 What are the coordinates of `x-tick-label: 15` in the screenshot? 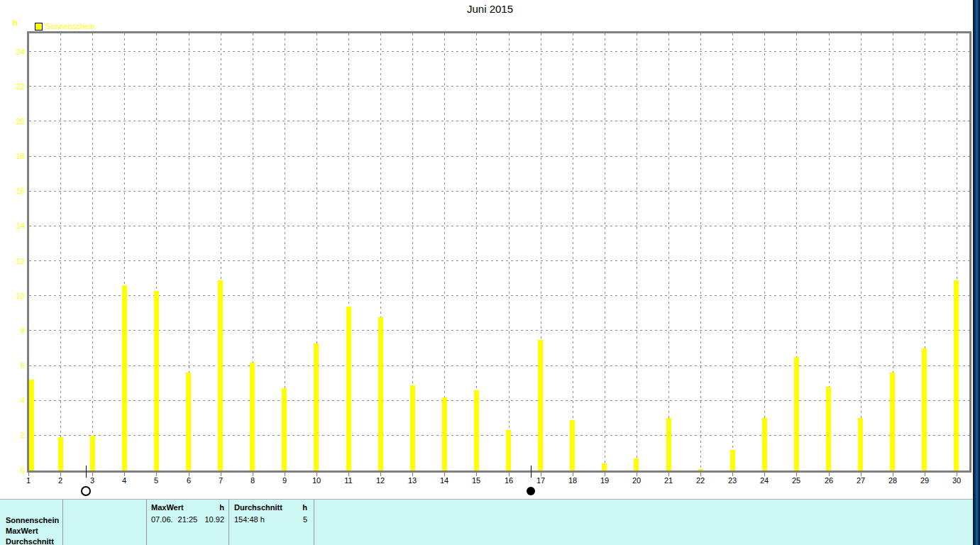 It's located at (476, 480).